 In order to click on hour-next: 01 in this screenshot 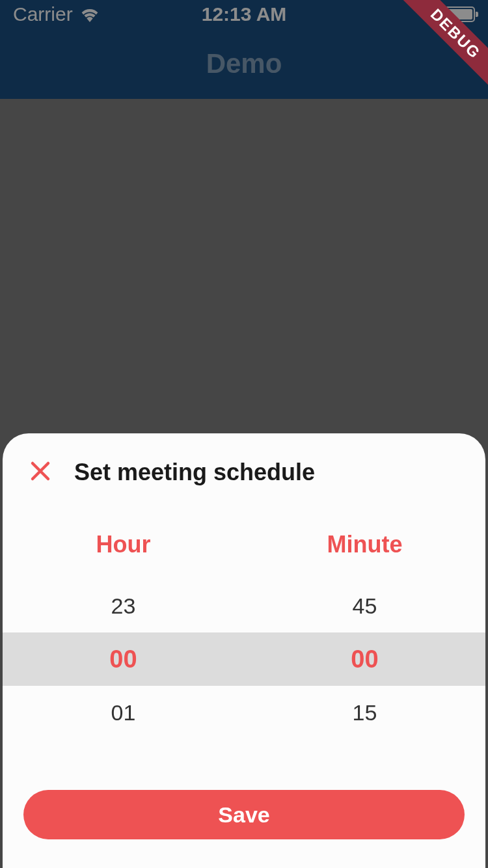, I will do `click(124, 713)`.